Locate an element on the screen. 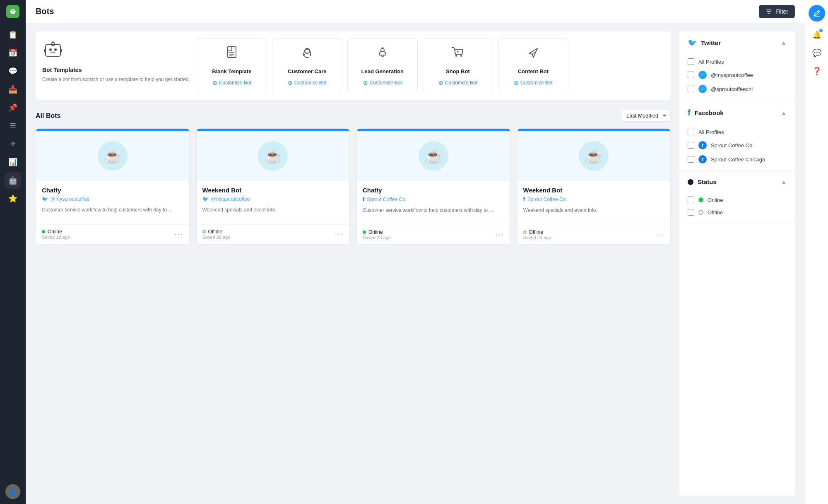 The height and width of the screenshot is (504, 828). shop-bot-customize-btn: ⊕ Customize Bot is located at coordinates (458, 83).